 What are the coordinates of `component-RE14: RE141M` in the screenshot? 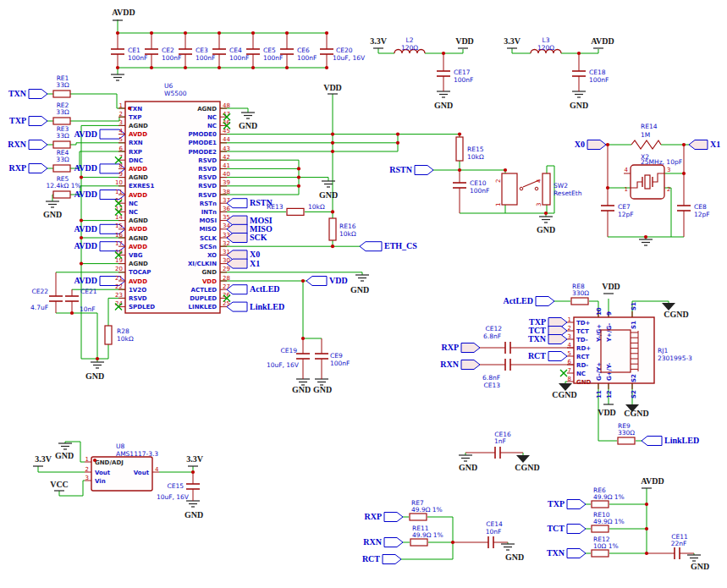 It's located at (647, 135).